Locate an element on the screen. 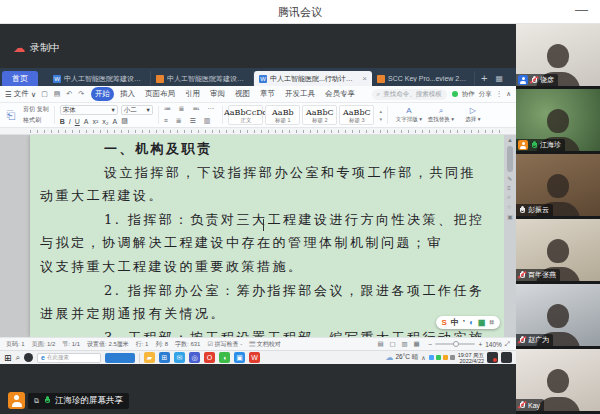  gallery-scroll-icon: ▴ is located at coordinates (380, 111).